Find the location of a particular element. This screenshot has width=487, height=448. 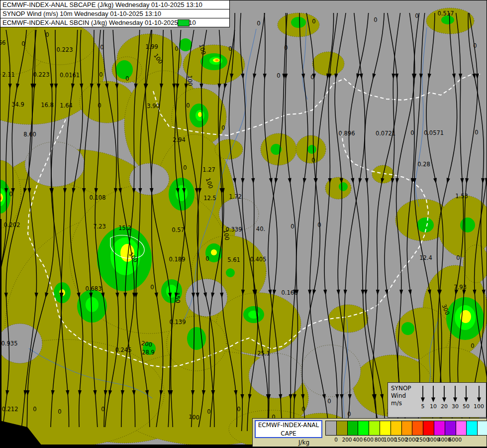

wind-speed-value: 30 is located at coordinates (455, 406).